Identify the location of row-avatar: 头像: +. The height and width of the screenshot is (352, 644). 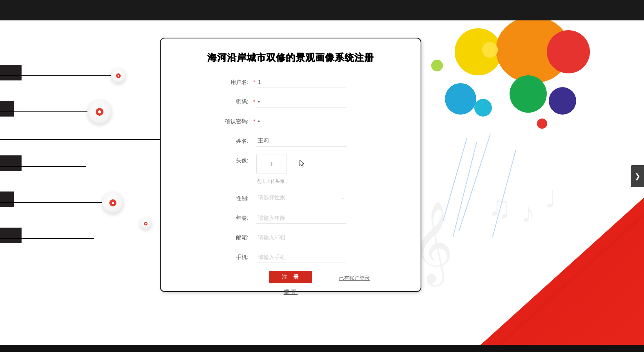
(291, 166).